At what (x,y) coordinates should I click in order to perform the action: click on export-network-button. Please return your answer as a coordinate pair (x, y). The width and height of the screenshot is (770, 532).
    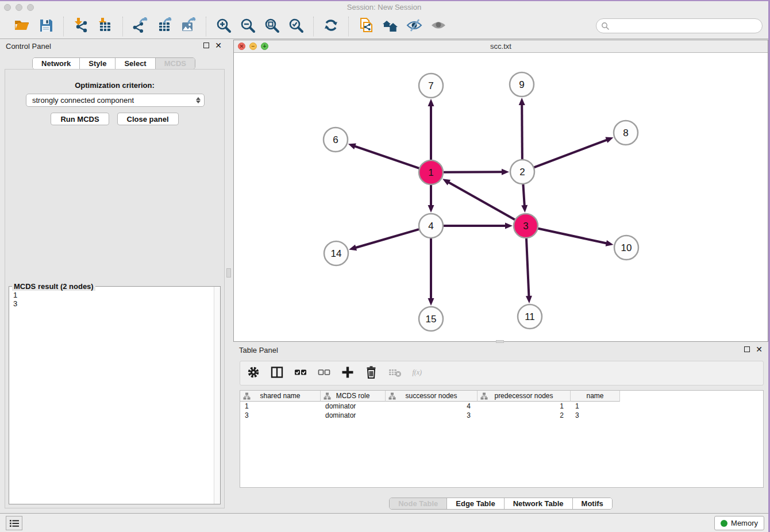
    Looking at the image, I should click on (140, 26).